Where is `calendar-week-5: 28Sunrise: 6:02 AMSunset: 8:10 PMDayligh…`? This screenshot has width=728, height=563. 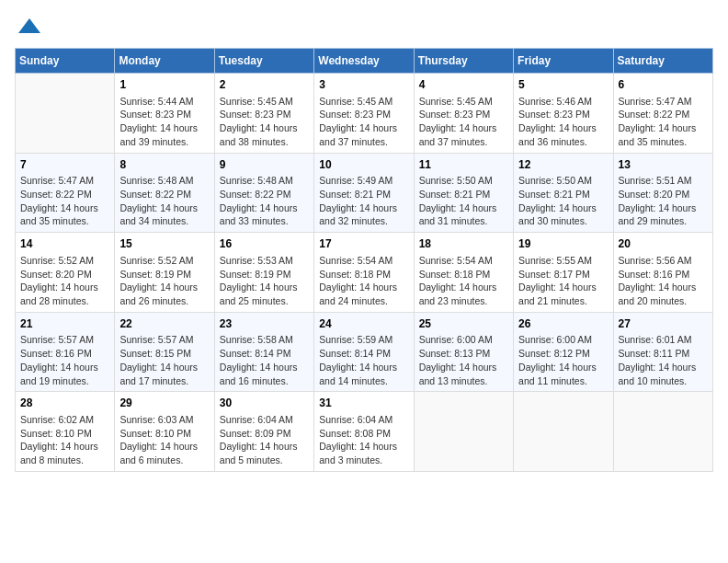 calendar-week-5: 28Sunrise: 6:02 AMSunset: 8:10 PMDayligh… is located at coordinates (364, 432).